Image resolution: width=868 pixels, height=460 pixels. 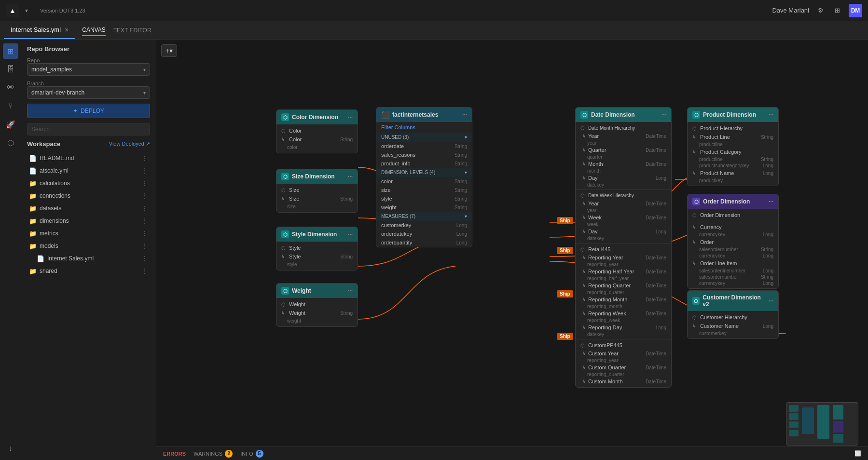 What do you see at coordinates (623, 299) in the screenshot?
I see `rep-month-row: ↳ Reporting Month DateTime` at bounding box center [623, 299].